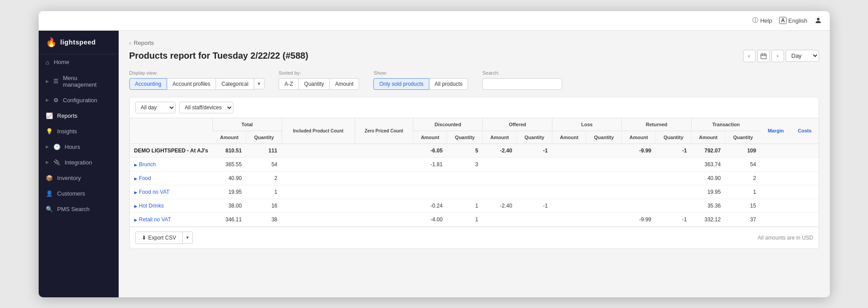  What do you see at coordinates (79, 209) in the screenshot?
I see `sidebar-item-pms-search: 🔍 PMS Search` at bounding box center [79, 209].